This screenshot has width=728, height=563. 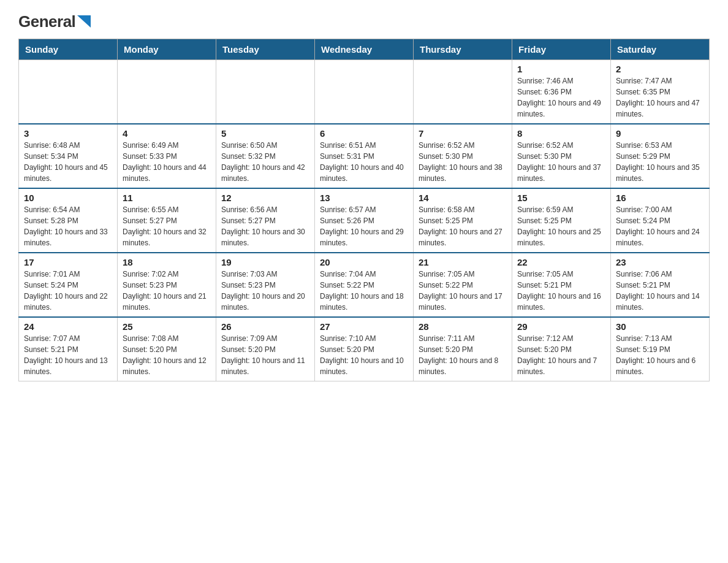 I want to click on day-number: 2, so click(x=660, y=69).